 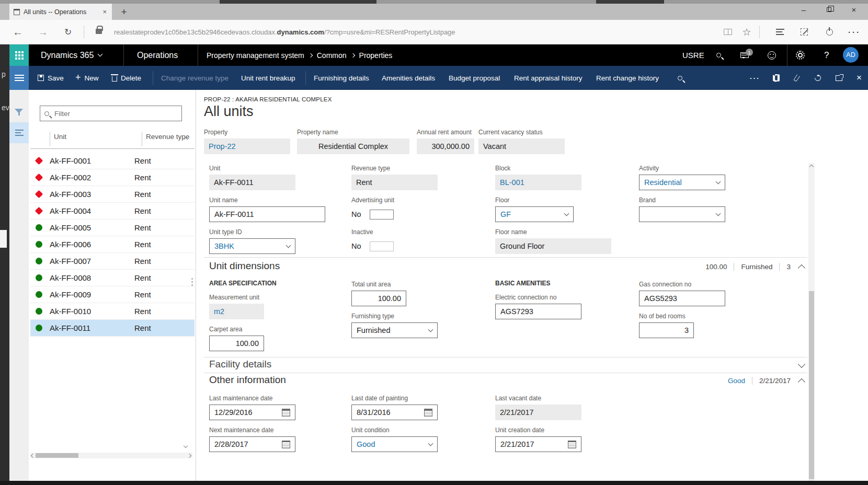 What do you see at coordinates (539, 311) in the screenshot?
I see `electric-connection-no-input: AGS7293` at bounding box center [539, 311].